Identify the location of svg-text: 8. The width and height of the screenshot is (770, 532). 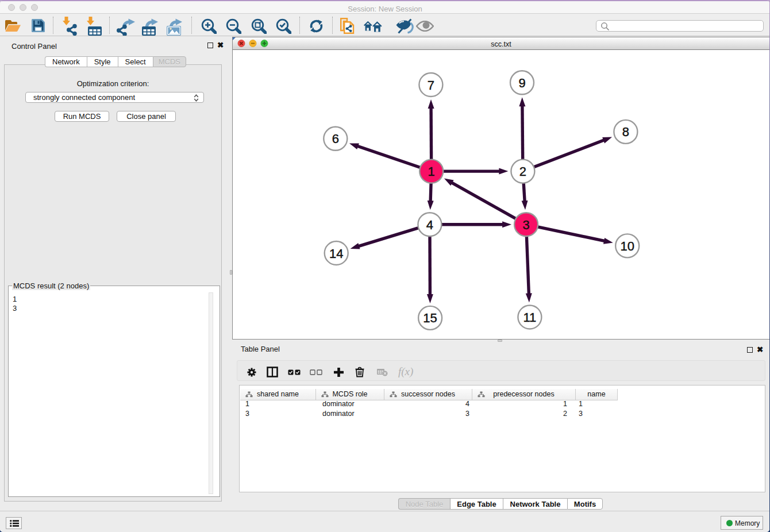
(626, 132).